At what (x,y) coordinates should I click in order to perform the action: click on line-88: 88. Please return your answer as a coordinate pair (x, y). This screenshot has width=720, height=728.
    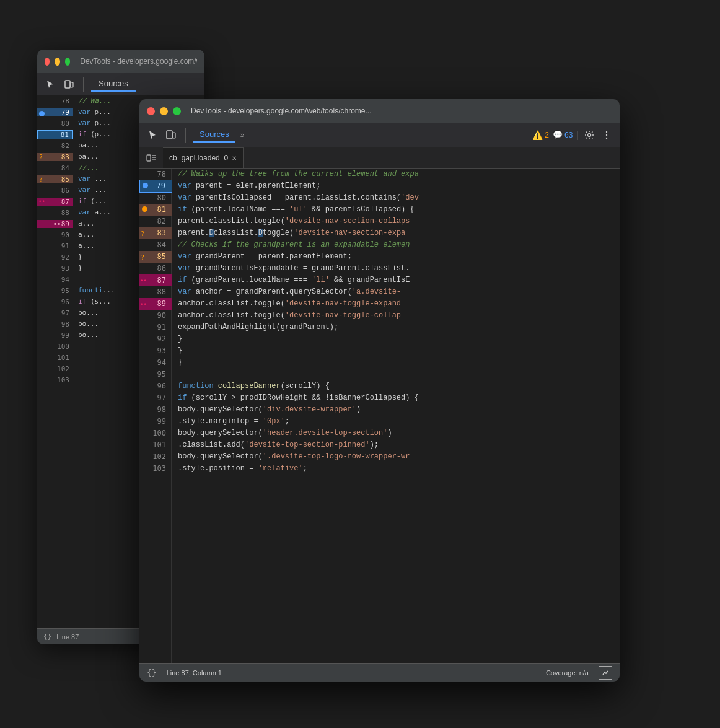
    Looking at the image, I should click on (155, 292).